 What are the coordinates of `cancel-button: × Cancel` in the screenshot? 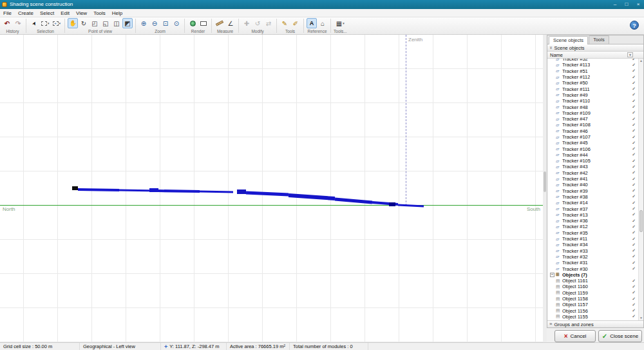 It's located at (575, 336).